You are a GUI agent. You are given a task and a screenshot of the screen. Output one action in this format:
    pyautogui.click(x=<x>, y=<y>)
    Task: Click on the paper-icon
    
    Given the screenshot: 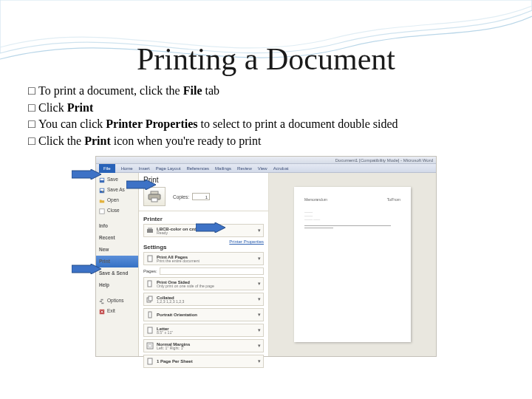 What is the action you would take?
    pyautogui.click(x=150, y=330)
    